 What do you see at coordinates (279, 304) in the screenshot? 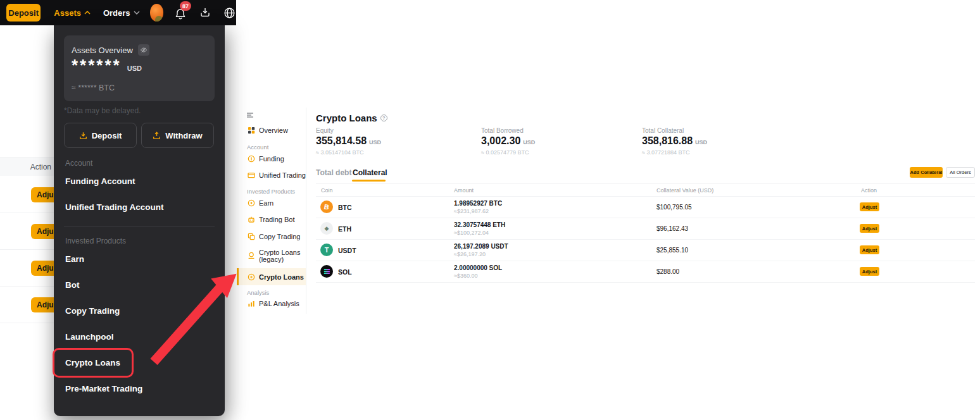
I see `sidebar-item-label: P&L Analysis` at bounding box center [279, 304].